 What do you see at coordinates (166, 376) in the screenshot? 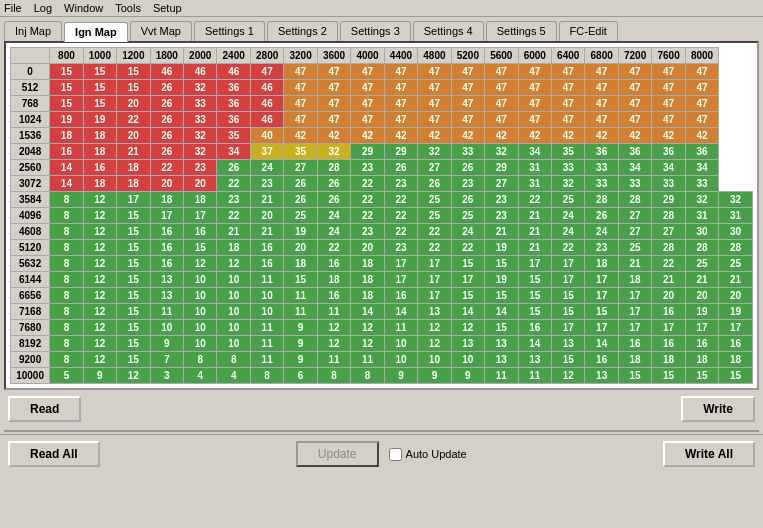
I see `table-cell: 3` at bounding box center [166, 376].